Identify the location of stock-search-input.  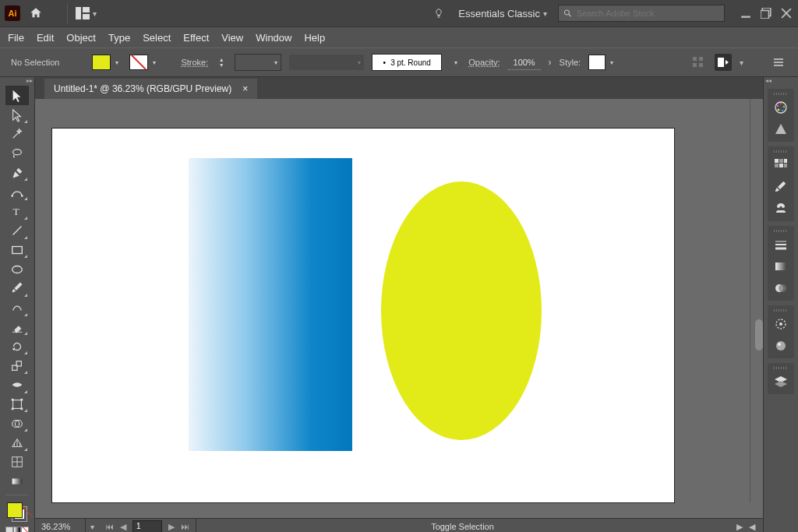
(647, 13).